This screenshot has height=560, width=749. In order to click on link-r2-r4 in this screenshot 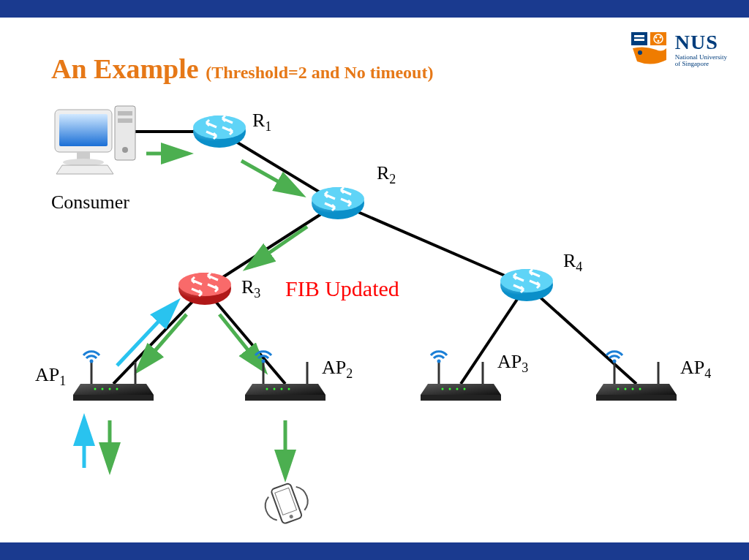, I will do `click(432, 244)`.